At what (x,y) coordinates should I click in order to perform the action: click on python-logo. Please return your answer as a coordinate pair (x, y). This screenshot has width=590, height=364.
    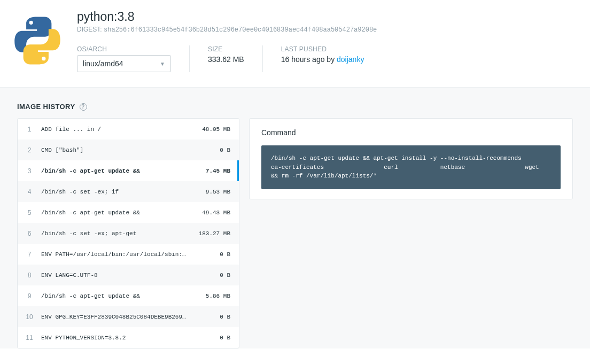
    Looking at the image, I should click on (37, 41).